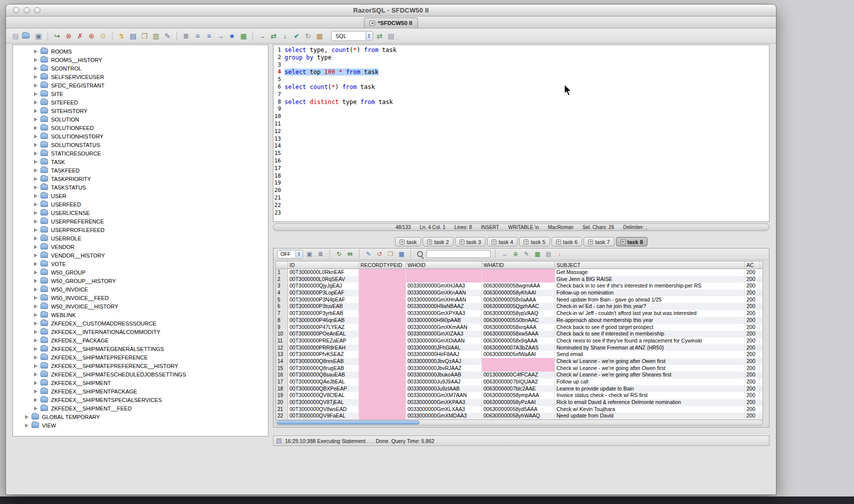 Image resolution: width=854 pixels, height=504 pixels. What do you see at coordinates (444, 348) in the screenshot?
I see `cell-whoid: 0033000000JFhGlAAL` at bounding box center [444, 348].